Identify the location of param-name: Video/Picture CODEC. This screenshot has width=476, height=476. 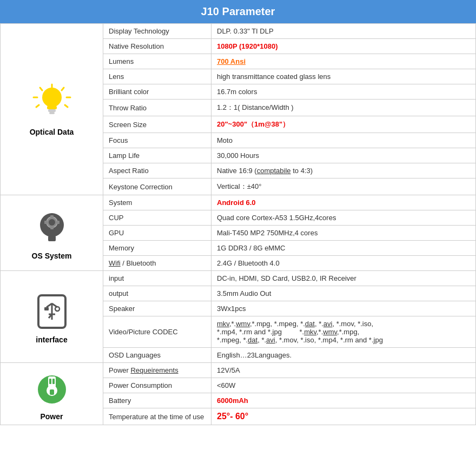
(157, 332).